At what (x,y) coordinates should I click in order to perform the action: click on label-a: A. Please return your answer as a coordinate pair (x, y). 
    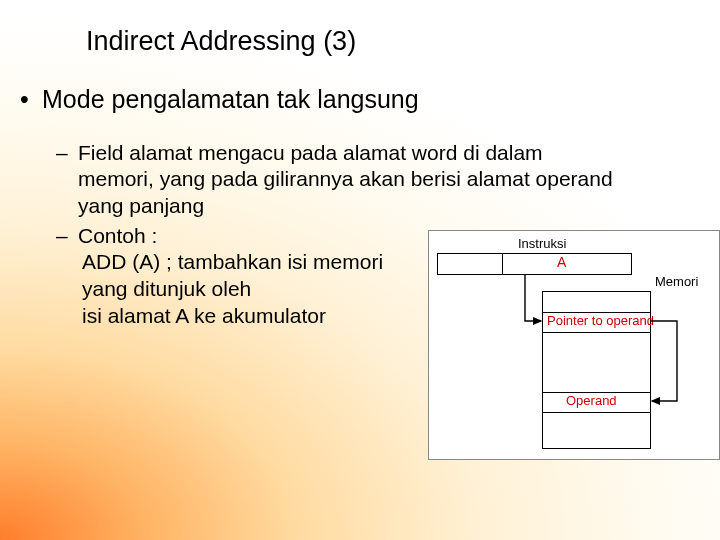
    Looking at the image, I should click on (562, 262).